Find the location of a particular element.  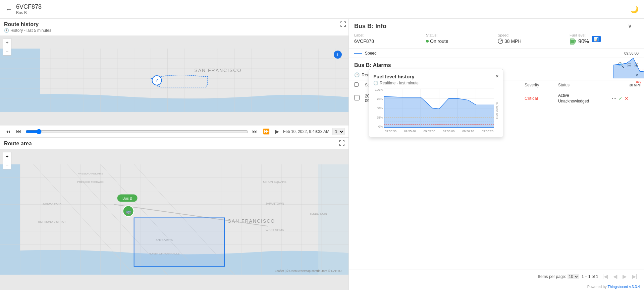

row-actions-cell: ⋯ ✓ ✕ is located at coordinates (625, 98).